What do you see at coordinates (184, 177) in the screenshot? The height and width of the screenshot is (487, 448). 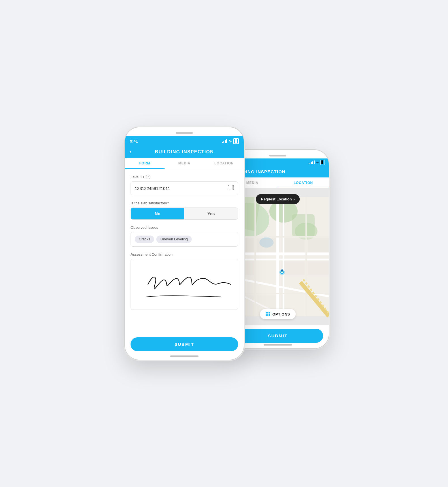 I see `level-id-label: Level ID ?` at bounding box center [184, 177].